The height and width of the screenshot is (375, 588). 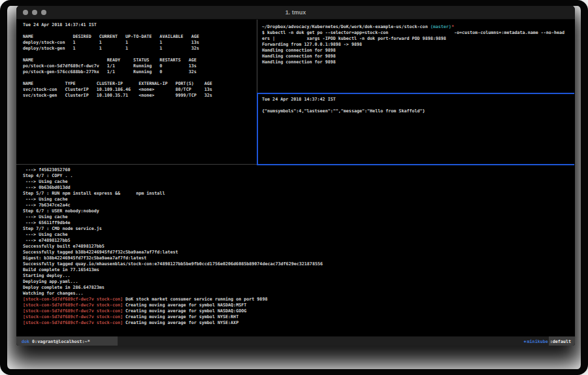 What do you see at coordinates (137, 165) in the screenshot?
I see `pane-divider-horizontal-left` at bounding box center [137, 165].